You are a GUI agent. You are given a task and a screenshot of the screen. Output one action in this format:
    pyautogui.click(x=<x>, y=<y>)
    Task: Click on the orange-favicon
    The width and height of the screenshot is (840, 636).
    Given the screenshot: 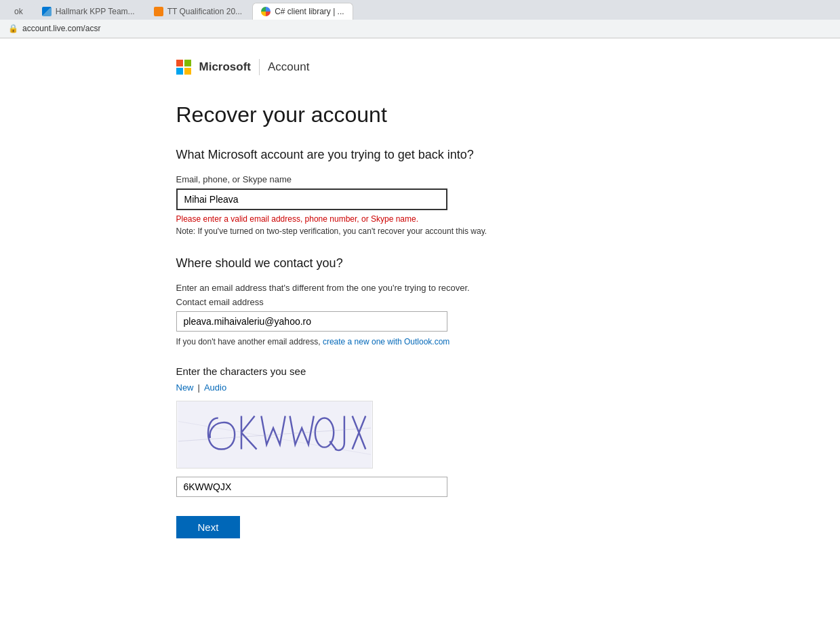 What is the action you would take?
    pyautogui.click(x=159, y=12)
    